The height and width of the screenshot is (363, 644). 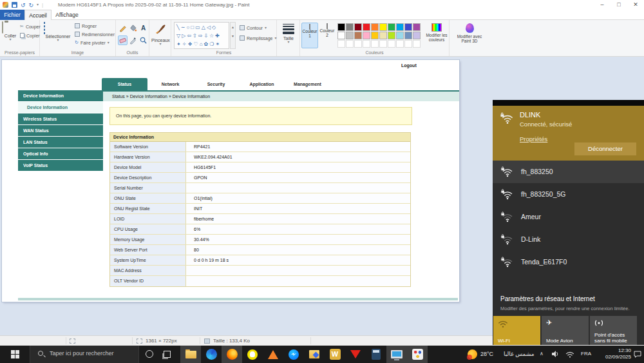 What do you see at coordinates (613, 330) in the screenshot?
I see `mobile-hotspot-tile: Point d'accès sans fil mobile` at bounding box center [613, 330].